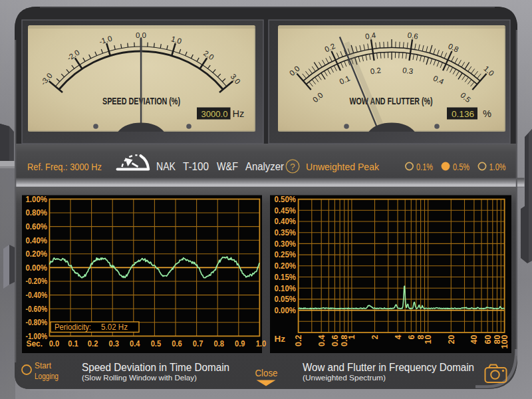 The width and height of the screenshot is (532, 399). I want to click on svg-text: 0.5%, so click(462, 166).